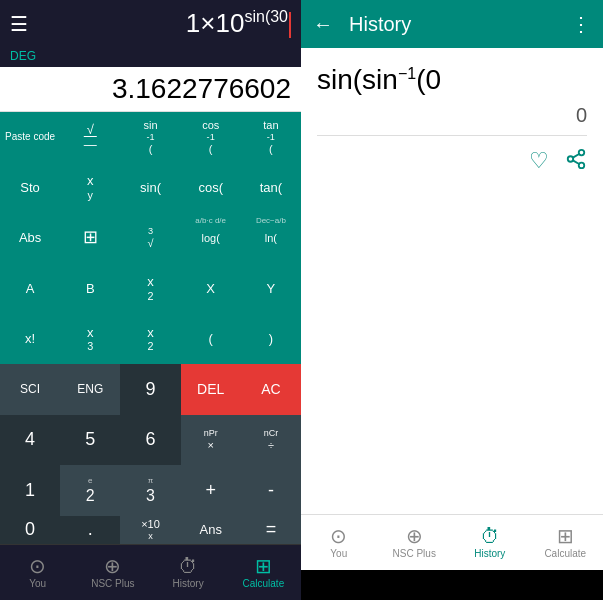 The width and height of the screenshot is (603, 600). Describe the element at coordinates (150, 572) in the screenshot. I see `left-bottom-nav: ⊙ You ⊕ NSC Plus ⏱ History ⊞ Calculate` at that location.